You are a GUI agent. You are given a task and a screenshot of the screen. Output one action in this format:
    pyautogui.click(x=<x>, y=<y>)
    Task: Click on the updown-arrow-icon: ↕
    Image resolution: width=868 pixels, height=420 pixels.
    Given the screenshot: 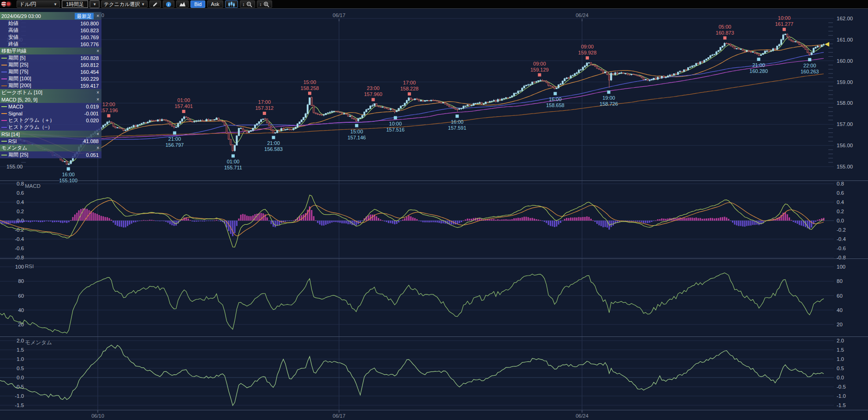 What is the action you would take?
    pyautogui.click(x=244, y=5)
    